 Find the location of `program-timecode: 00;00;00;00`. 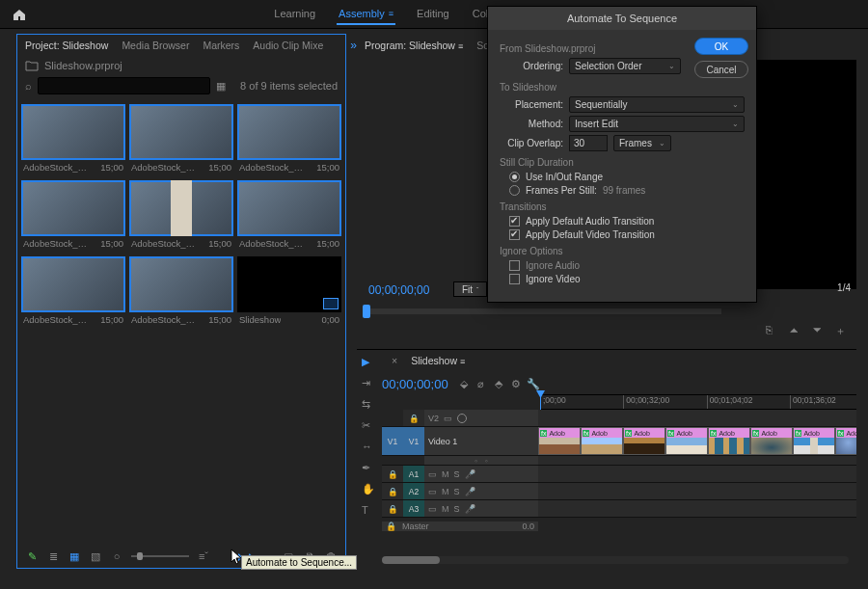

program-timecode: 00;00;00;00 is located at coordinates (399, 290).